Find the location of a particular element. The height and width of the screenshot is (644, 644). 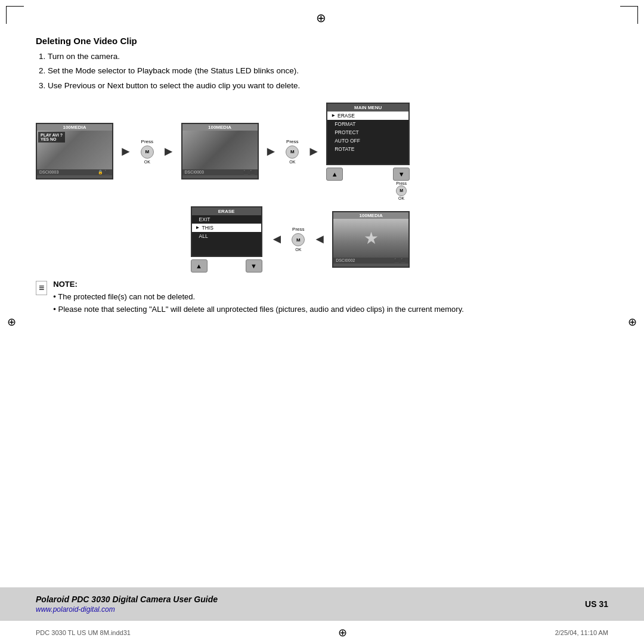

ok-label-2: OK is located at coordinates (292, 162).